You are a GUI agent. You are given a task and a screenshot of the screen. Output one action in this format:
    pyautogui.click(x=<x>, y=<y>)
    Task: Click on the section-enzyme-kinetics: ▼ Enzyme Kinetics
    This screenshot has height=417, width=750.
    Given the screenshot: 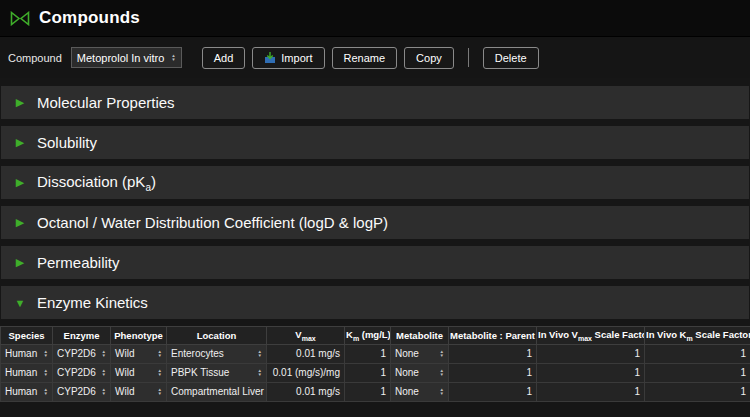 What is the action you would take?
    pyautogui.click(x=375, y=302)
    